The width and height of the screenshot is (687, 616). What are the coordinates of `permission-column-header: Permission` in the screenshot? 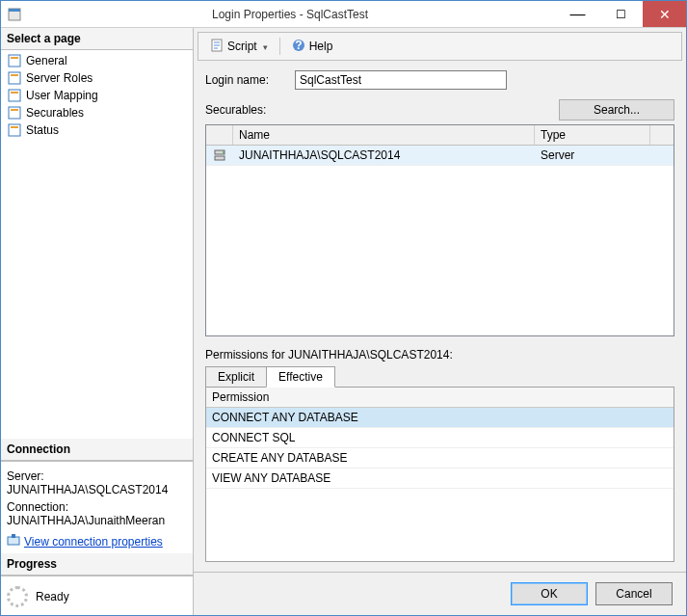 It's located at (439, 397).